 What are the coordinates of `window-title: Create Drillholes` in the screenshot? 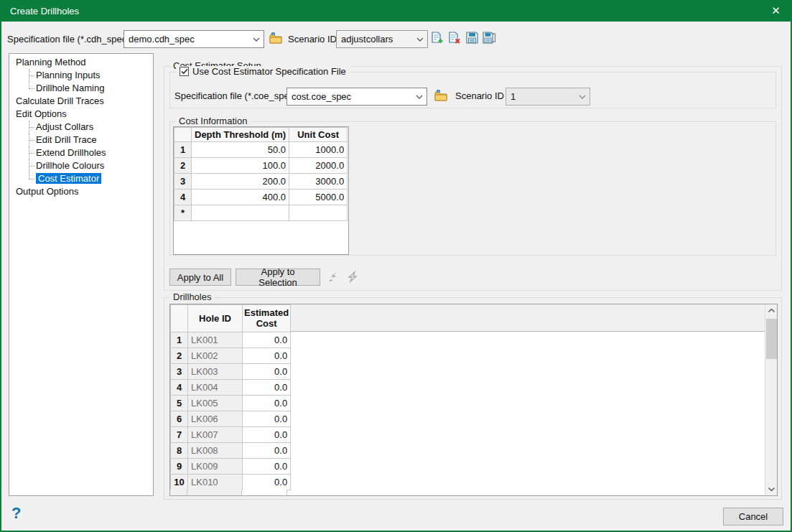 It's located at (39, 11).